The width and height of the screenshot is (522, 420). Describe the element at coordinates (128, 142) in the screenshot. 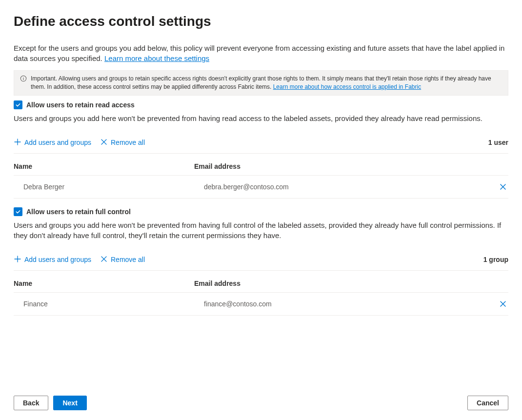

I see `read-remove-all-label: Remove all` at that location.